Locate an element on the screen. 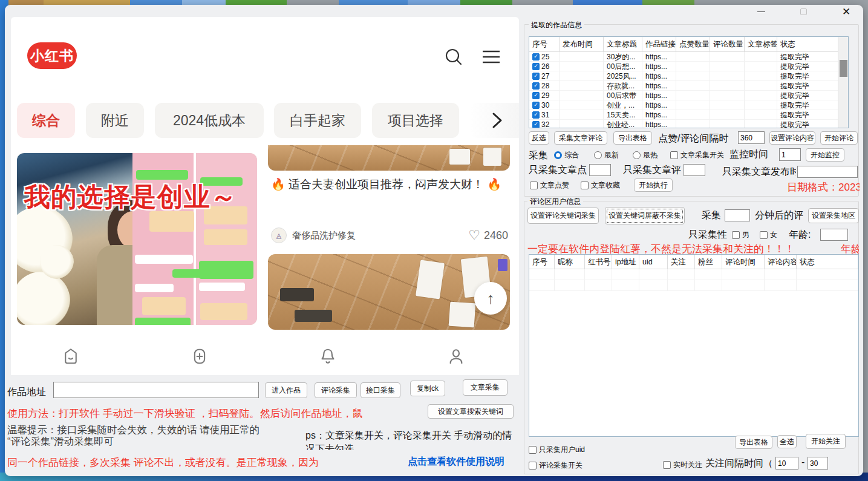 Image resolution: width=868 pixels, height=481 pixels. interval-input is located at coordinates (751, 138).